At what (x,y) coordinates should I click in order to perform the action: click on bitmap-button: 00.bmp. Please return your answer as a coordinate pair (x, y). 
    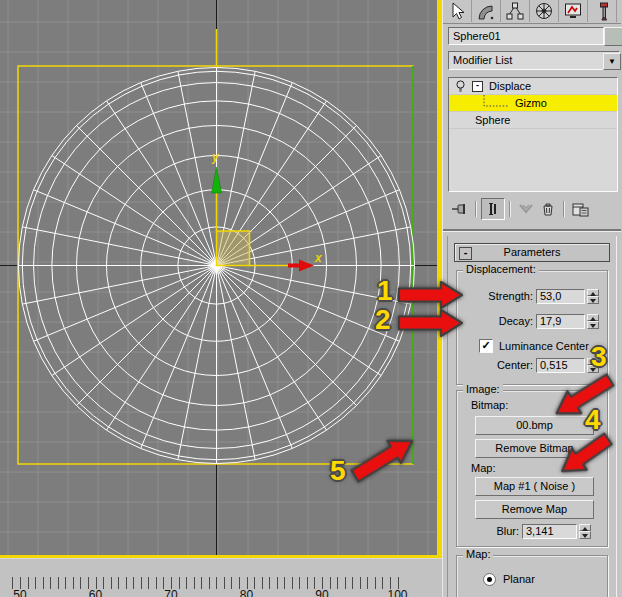
    Looking at the image, I should click on (534, 426).